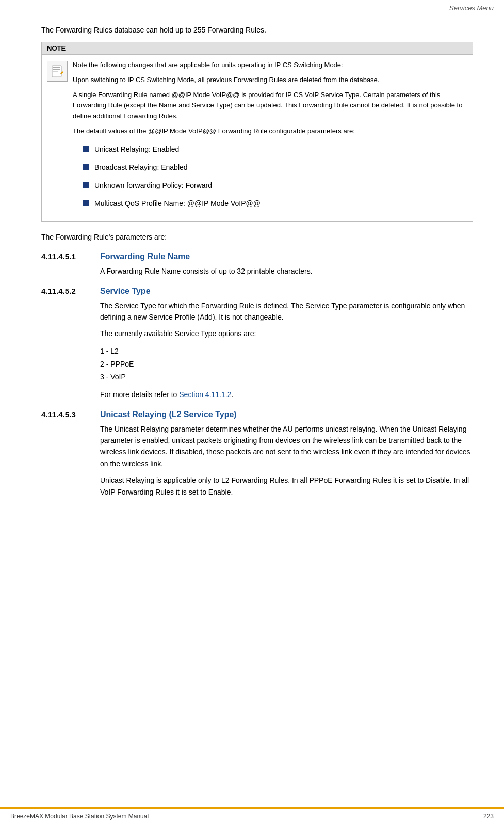  What do you see at coordinates (57, 71) in the screenshot?
I see `note-icon` at bounding box center [57, 71].